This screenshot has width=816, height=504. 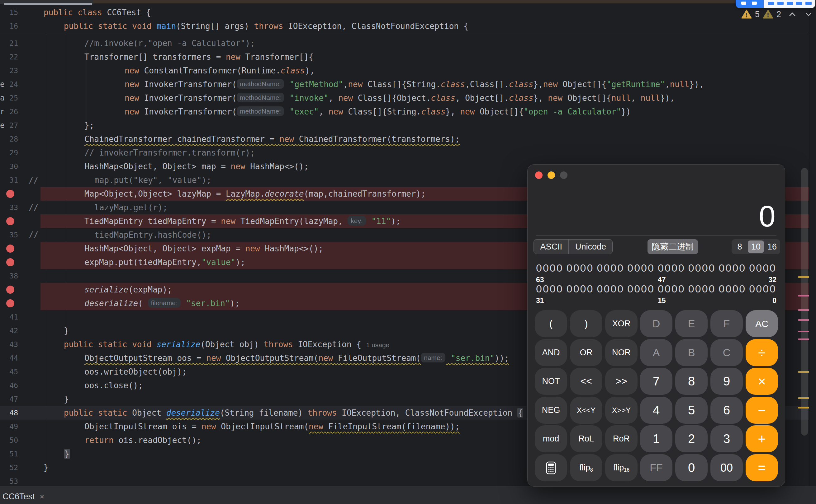 I want to click on code-line-26: 26new InvokerTransformer(methodName: "ex…, so click(x=404, y=112).